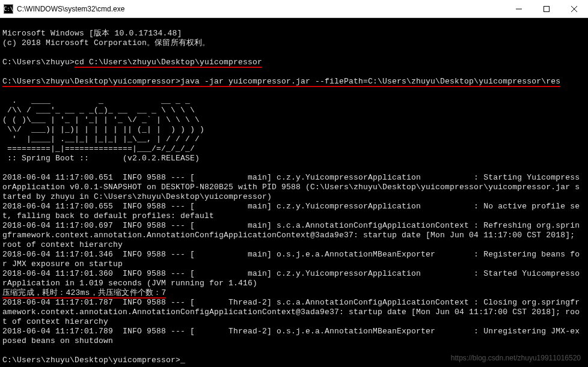 The height and width of the screenshot is (367, 588). What do you see at coordinates (291, 226) in the screenshot?
I see `log-line: 2018-06-04 11:17:00.697 INFO 9588 --- [ …` at bounding box center [291, 226].